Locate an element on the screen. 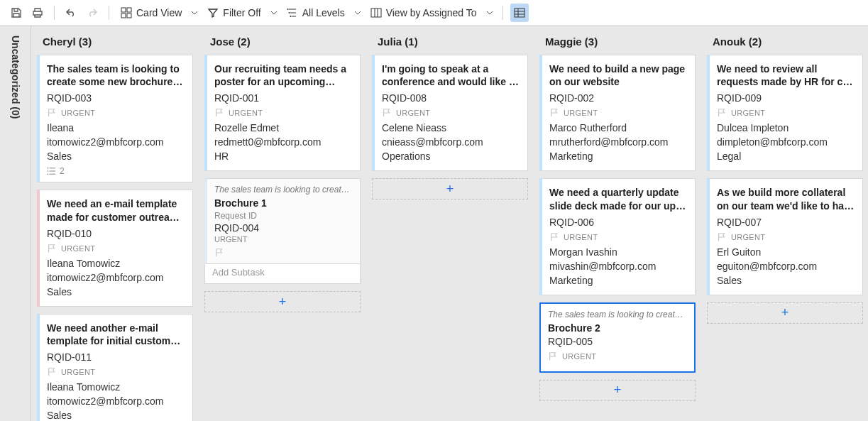  card-title: We need another e-mail template for init… is located at coordinates (116, 334).